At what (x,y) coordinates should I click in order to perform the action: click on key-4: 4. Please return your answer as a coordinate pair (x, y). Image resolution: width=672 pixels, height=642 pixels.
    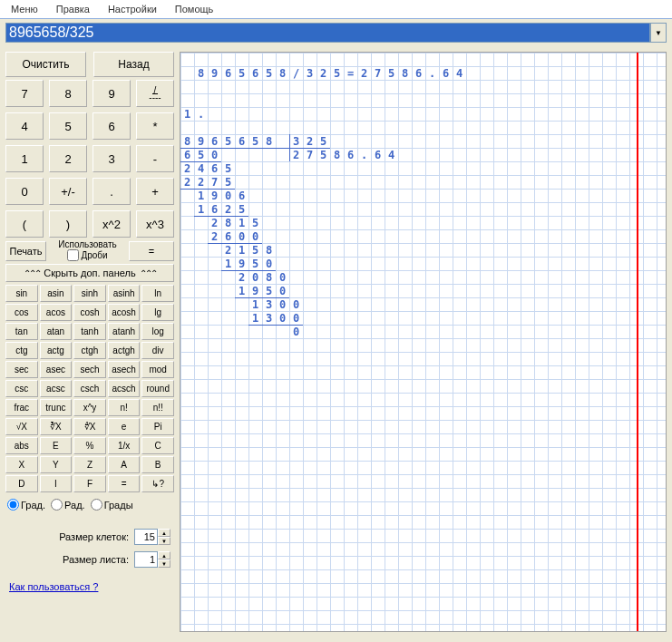
    Looking at the image, I should click on (24, 126).